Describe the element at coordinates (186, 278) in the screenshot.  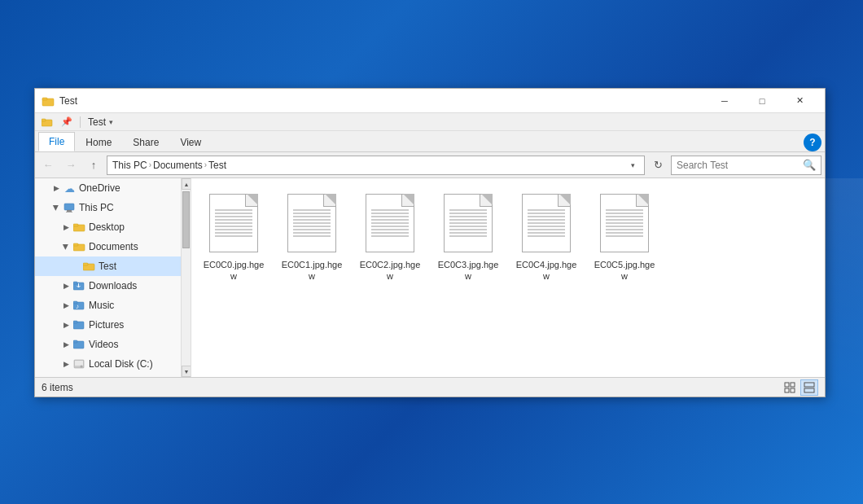
I see `sidebar-scrollbar: ▲ ▼` at that location.